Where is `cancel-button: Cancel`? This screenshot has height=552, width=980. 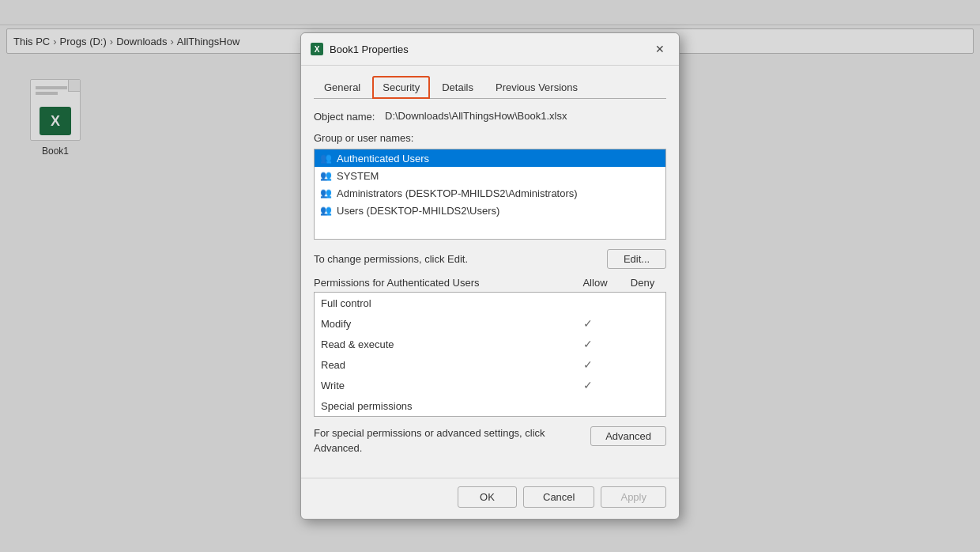 cancel-button: Cancel is located at coordinates (559, 497).